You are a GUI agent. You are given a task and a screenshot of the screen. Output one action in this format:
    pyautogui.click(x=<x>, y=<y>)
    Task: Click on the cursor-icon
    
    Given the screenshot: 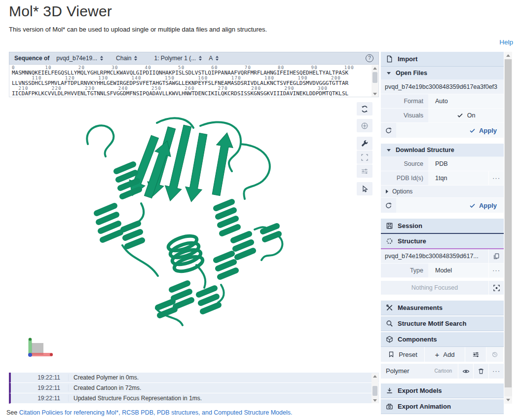 What is the action you would take?
    pyautogui.click(x=365, y=189)
    